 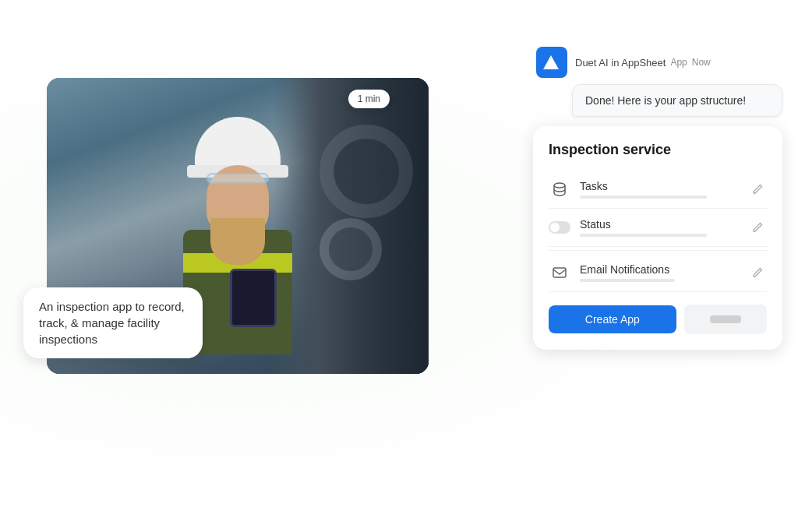 What do you see at coordinates (552, 62) in the screenshot?
I see `appsheet-logo` at bounding box center [552, 62].